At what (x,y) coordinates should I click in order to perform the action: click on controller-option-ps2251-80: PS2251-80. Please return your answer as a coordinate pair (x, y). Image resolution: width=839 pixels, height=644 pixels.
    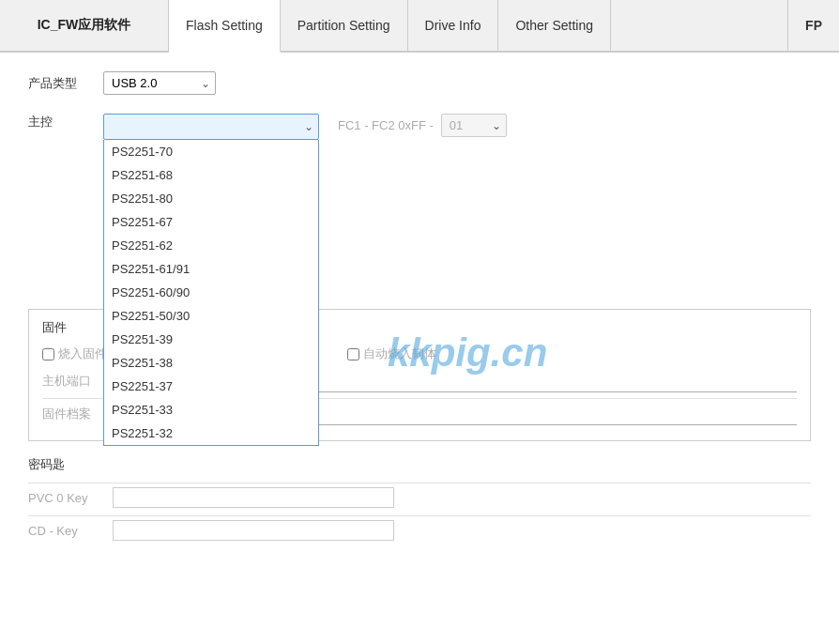
    Looking at the image, I should click on (211, 199).